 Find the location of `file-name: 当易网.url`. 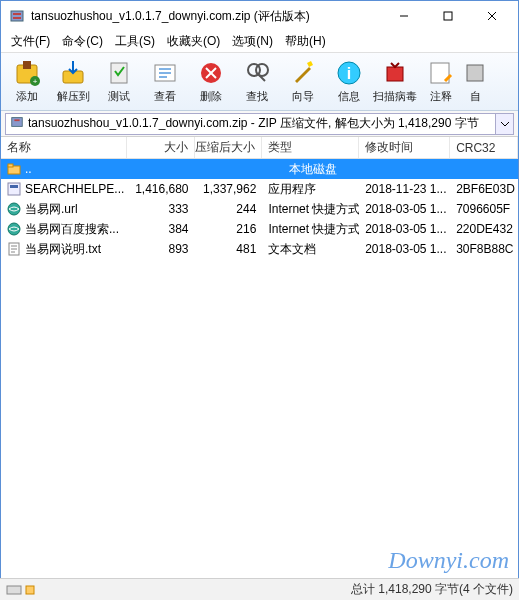

file-name: 当易网.url is located at coordinates (52, 210).